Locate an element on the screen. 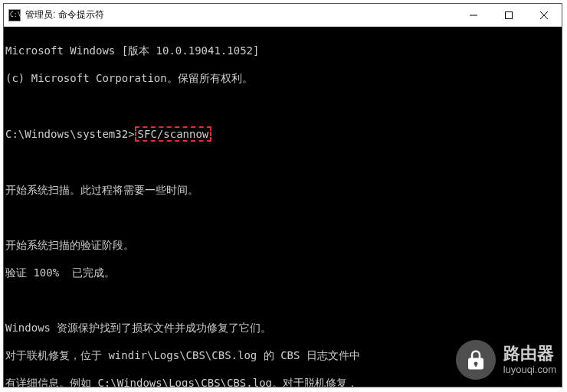 The height and width of the screenshot is (392, 567). terminal-line: 开始系统扫描。此过程将需要一些时间。 is located at coordinates (283, 190).